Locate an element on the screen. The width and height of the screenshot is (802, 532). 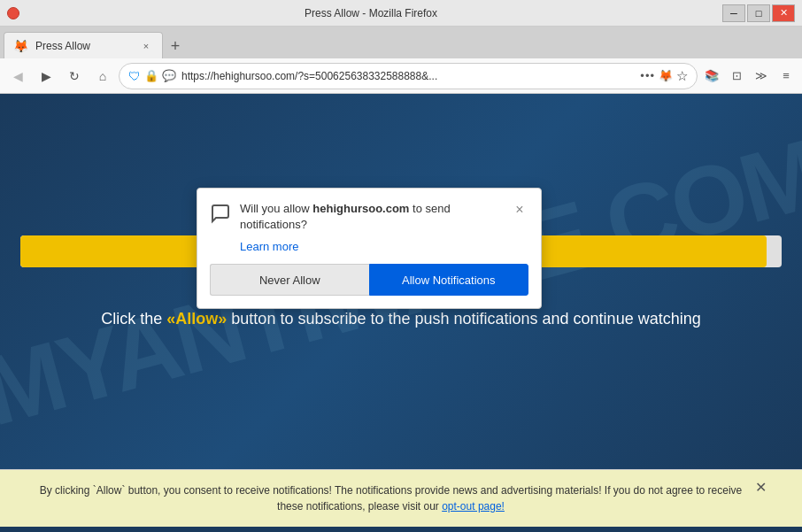
close-button: ✕ is located at coordinates (783, 13).